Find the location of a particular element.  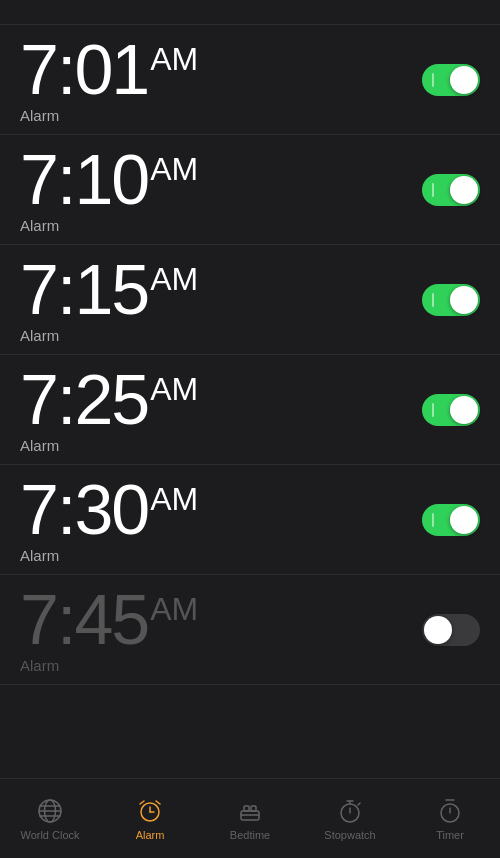

timer-icon is located at coordinates (450, 811).